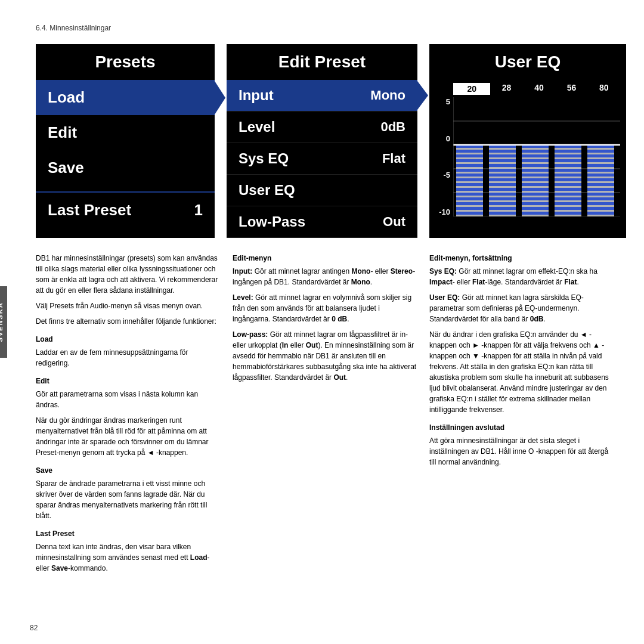 This screenshot has width=644, height=644. What do you see at coordinates (128, 416) in the screenshot?
I see `text-col-1: DB1 har minnesinställningar (presets) so…` at bounding box center [128, 416].